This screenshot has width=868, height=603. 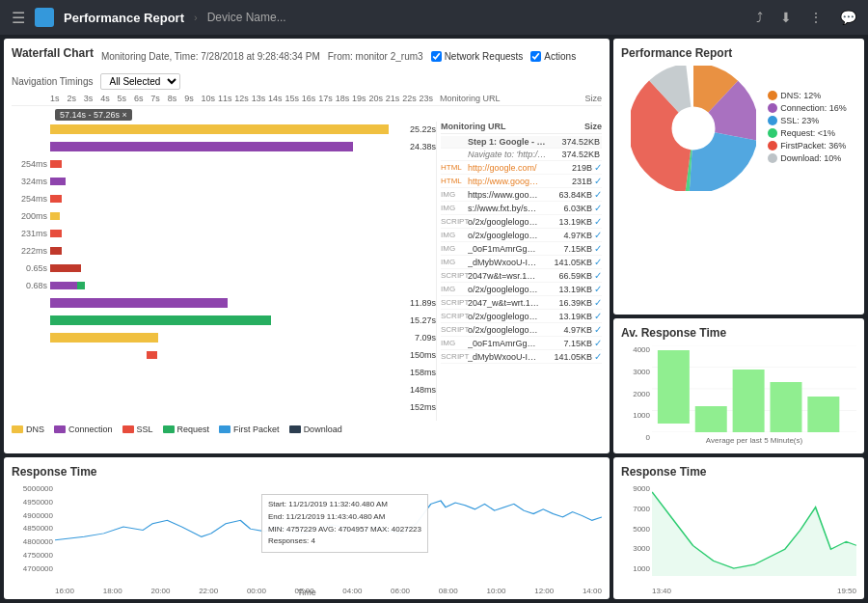 What do you see at coordinates (307, 429) in the screenshot?
I see `waterfall-legend: DNS Connection SSL Request First Packet …` at bounding box center [307, 429].